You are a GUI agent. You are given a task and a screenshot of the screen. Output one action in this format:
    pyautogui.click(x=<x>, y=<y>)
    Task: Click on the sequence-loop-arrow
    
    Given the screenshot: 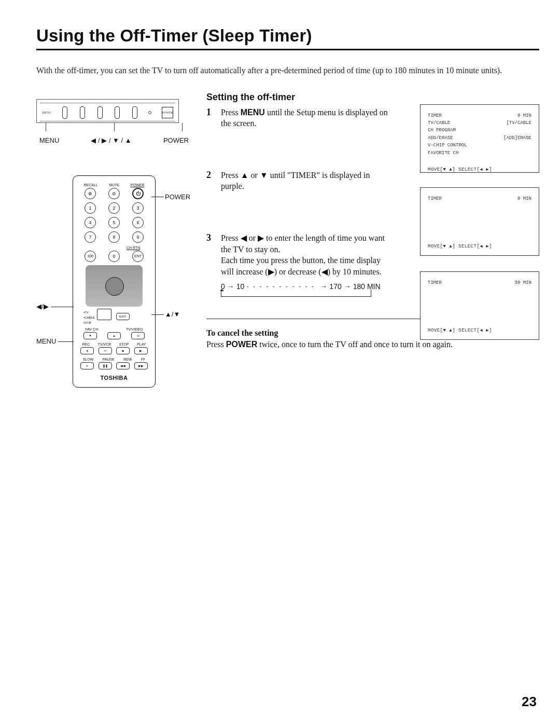 What is the action you would take?
    pyautogui.click(x=296, y=293)
    